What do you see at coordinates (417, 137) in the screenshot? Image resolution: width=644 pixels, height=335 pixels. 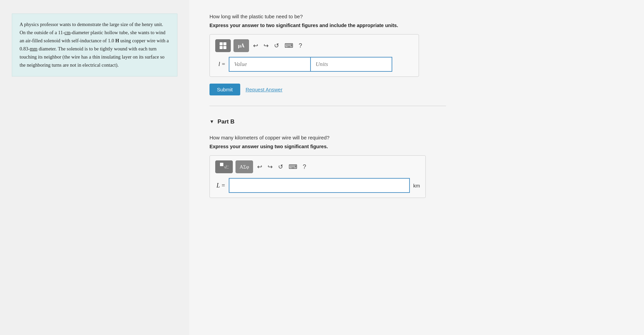 I see `part-b-question: How many kilometers of copper wire will …` at bounding box center [417, 137].